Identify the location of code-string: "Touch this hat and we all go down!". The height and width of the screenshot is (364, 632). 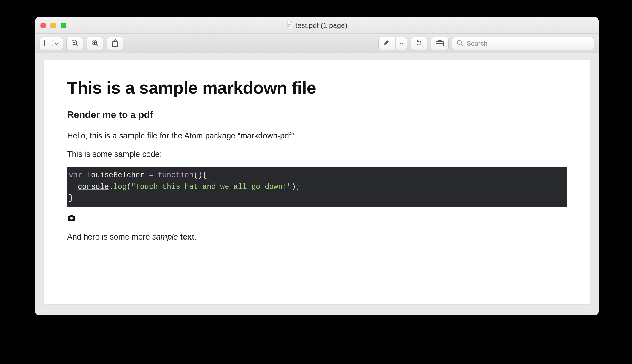
(211, 187).